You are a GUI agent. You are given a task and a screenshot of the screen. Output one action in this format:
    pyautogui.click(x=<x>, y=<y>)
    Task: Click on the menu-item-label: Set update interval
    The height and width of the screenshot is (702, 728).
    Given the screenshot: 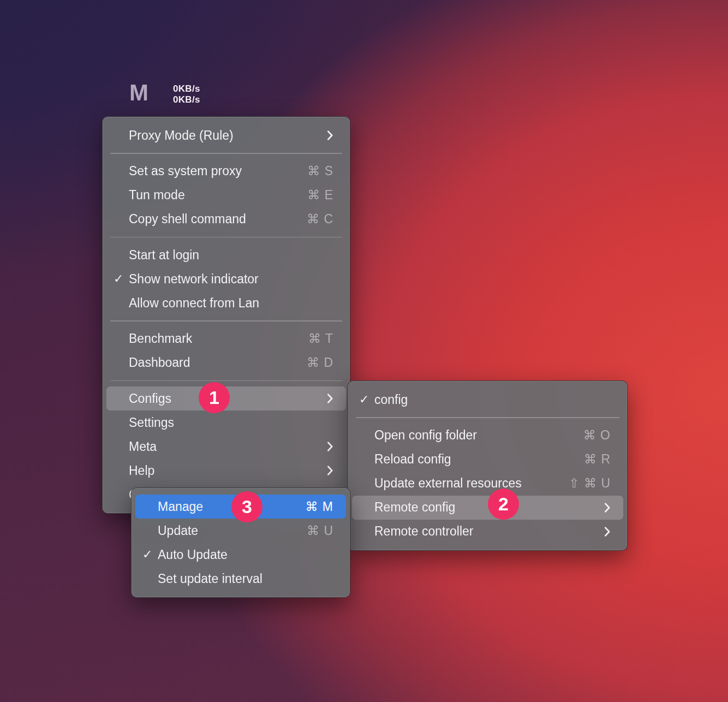 What is the action you would take?
    pyautogui.click(x=246, y=579)
    